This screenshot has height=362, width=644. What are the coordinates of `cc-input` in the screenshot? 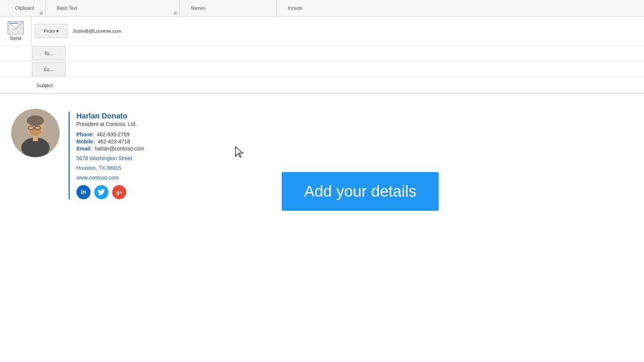 It's located at (356, 69).